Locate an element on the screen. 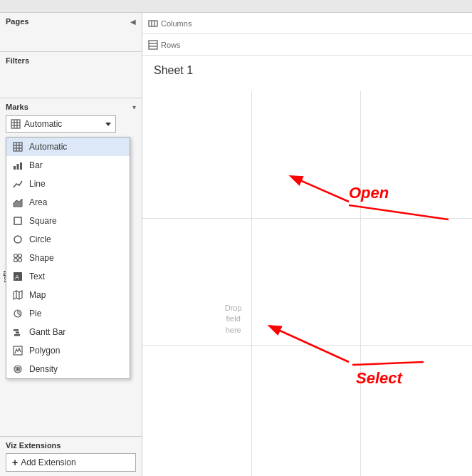 This screenshot has width=472, height=476. dropdown-item-circle: Circle is located at coordinates (68, 239).